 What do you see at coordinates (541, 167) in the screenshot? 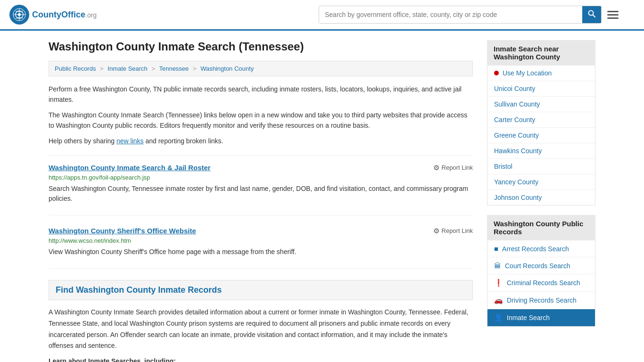
I see `nearby-bristol: Bristol` at bounding box center [541, 167].